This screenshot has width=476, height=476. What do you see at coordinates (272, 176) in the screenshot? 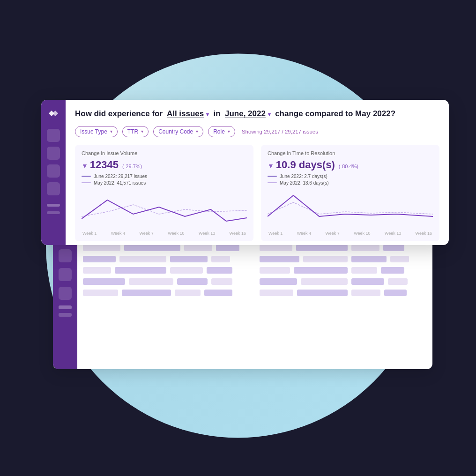
I see `legend-dash-solid-right` at bounding box center [272, 176].